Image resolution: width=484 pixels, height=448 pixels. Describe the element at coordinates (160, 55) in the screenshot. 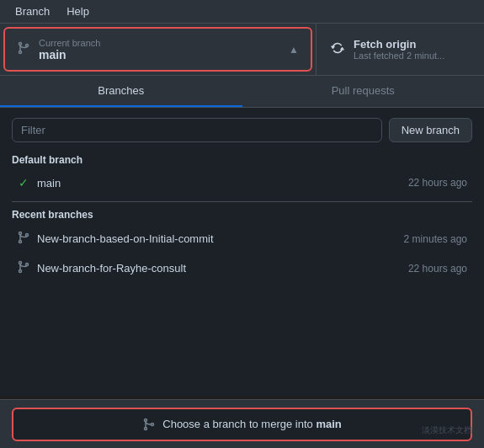

I see `branch-name: main` at that location.